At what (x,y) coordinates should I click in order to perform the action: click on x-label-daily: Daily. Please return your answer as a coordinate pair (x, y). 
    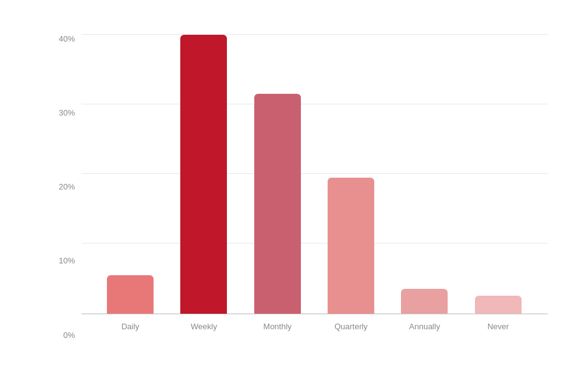
    Looking at the image, I should click on (131, 327).